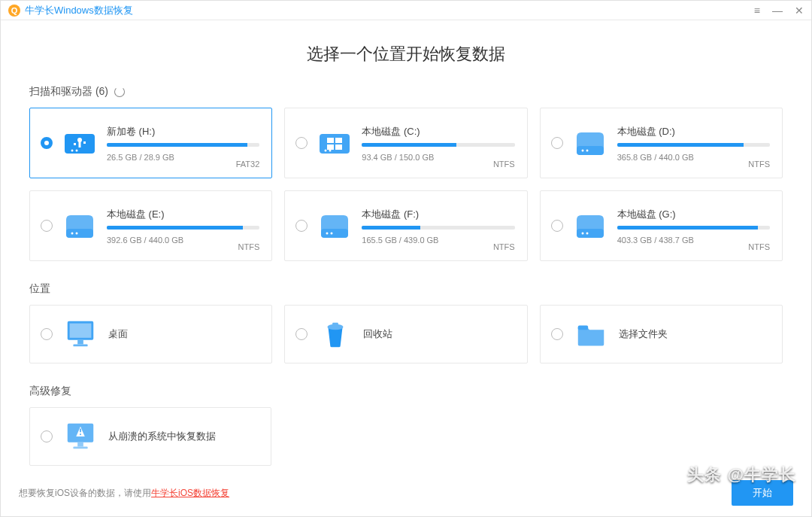 The image size is (812, 517). What do you see at coordinates (438, 214) in the screenshot?
I see `drive-name: 本地磁盘 (F:)` at bounding box center [438, 214].